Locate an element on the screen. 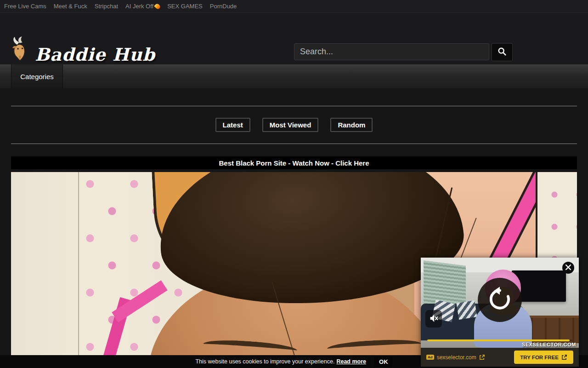 The image size is (588, 368). latest-button: Latest is located at coordinates (233, 125).